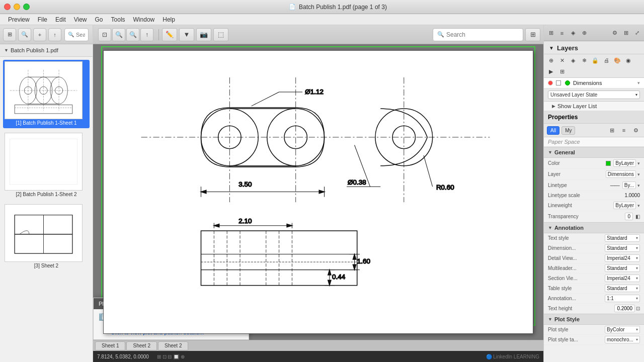  Describe the element at coordinates (622, 258) in the screenshot. I see `ann-dropdown-detail-view: Imperial24 ▾` at that location.